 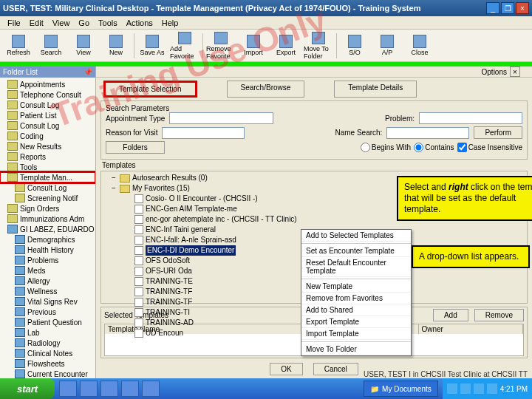 I want to click on toolbar-refresh: Refresh, so click(x=18, y=46).